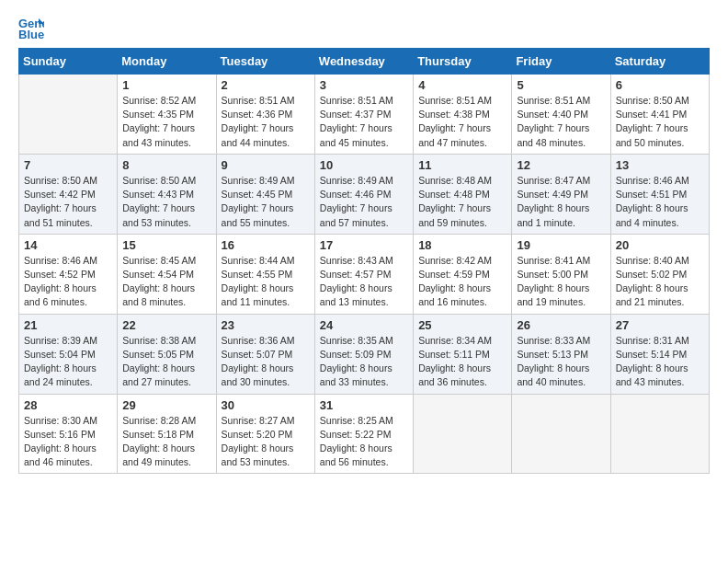 The height and width of the screenshot is (563, 728). I want to click on day-info: Sunrise: 8:41 AMSunset: 5:00 PMDaylight:…, so click(561, 282).